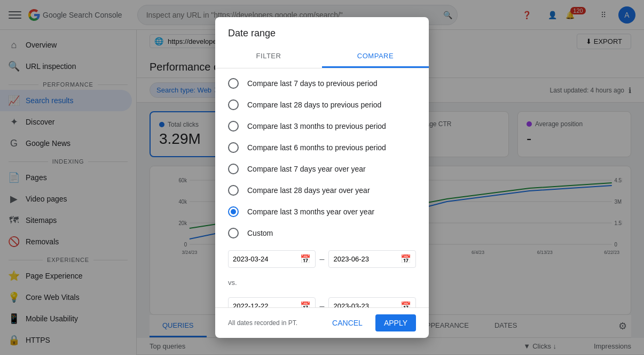  Describe the element at coordinates (233, 148) in the screenshot. I see `radio-last6m-prev` at that location.